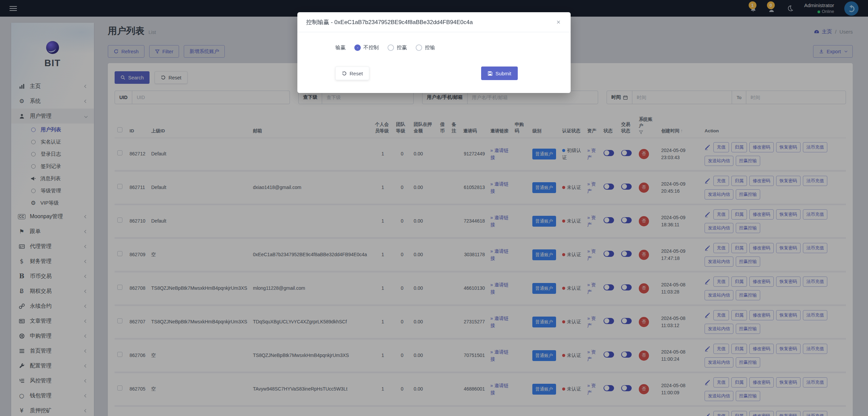 This screenshot has width=868, height=416. I want to click on win-loss-radio-option: 不控制, so click(367, 48).